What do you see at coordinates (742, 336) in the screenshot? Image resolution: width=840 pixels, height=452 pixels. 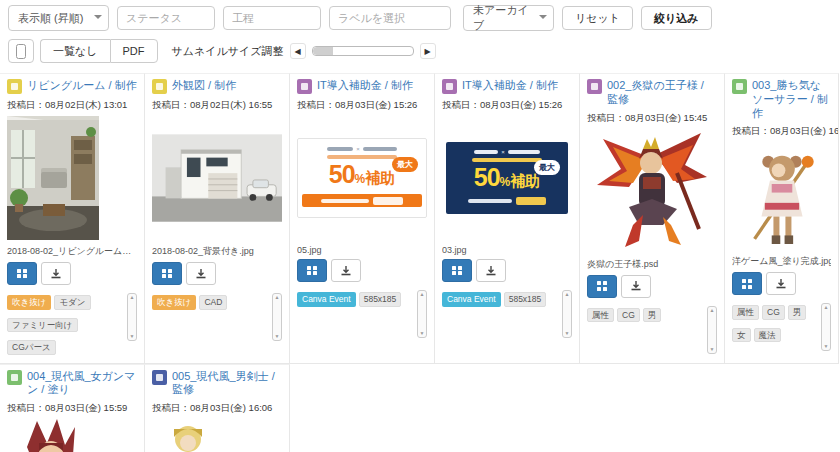 I see `tag: 女` at bounding box center [742, 336].